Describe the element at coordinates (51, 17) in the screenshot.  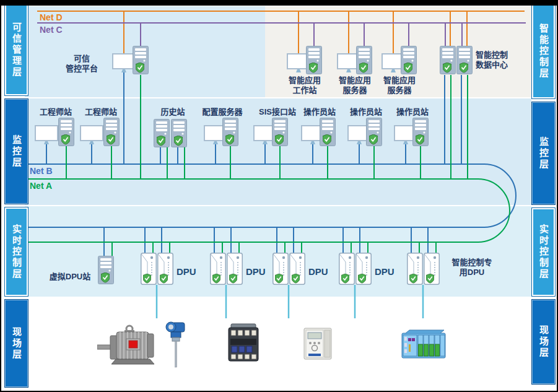
I see `net-d-label: Net D` at that location.